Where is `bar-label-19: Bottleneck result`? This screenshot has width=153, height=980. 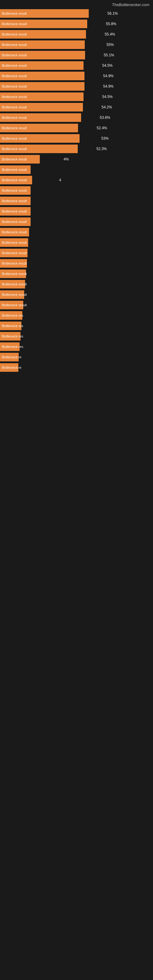 bar-label-19: Bottleneck result is located at coordinates (14, 212).